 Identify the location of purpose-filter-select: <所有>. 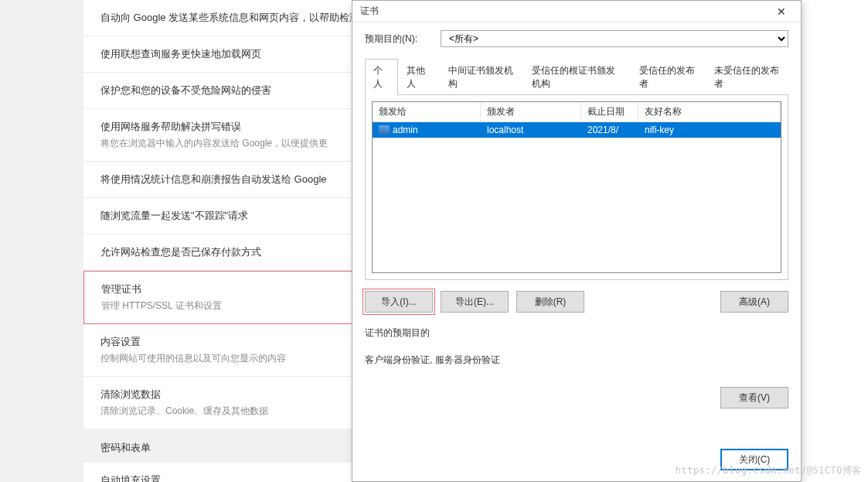
(614, 39).